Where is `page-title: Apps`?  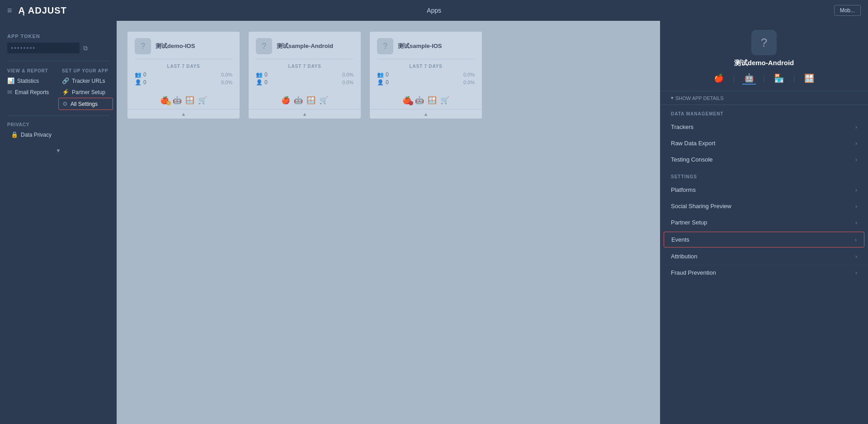
page-title: Apps is located at coordinates (434, 10).